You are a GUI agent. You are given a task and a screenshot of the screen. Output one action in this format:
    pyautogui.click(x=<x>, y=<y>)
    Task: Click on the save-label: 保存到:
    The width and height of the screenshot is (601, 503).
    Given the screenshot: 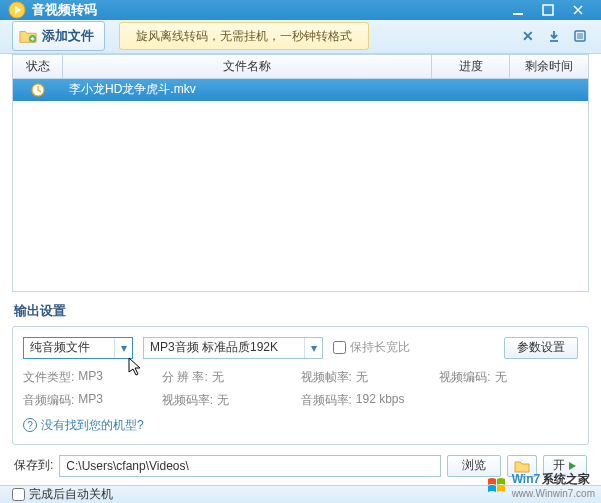 What is the action you would take?
    pyautogui.click(x=34, y=466)
    